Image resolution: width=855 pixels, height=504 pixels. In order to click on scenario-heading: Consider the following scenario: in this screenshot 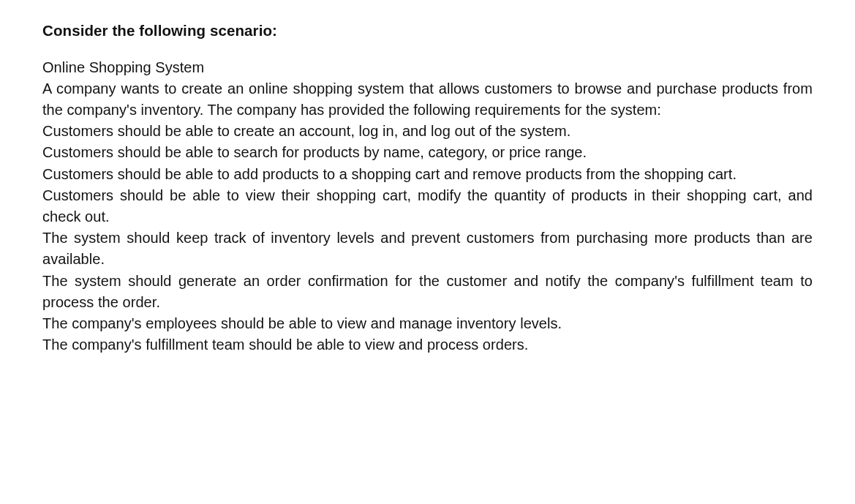, I will do `click(427, 31)`.